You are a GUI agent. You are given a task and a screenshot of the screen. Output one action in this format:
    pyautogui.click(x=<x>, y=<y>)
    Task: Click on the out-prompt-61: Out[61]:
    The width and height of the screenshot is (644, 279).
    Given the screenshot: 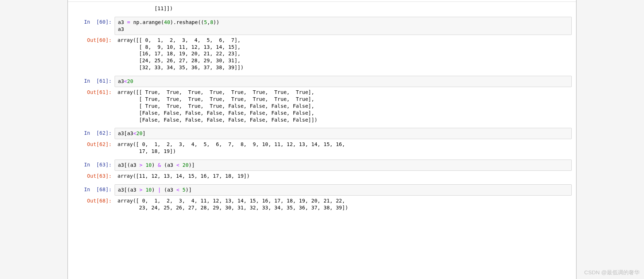 What is the action you would take?
    pyautogui.click(x=91, y=91)
    